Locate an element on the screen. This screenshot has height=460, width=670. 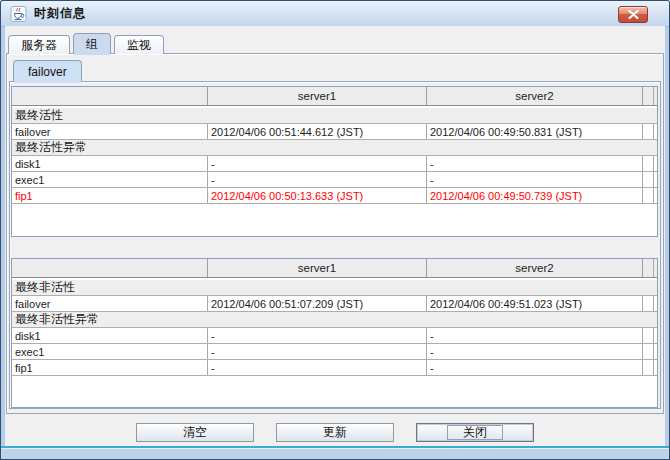
main-tab-bar: 服务器组监视 is located at coordinates (88, 44).